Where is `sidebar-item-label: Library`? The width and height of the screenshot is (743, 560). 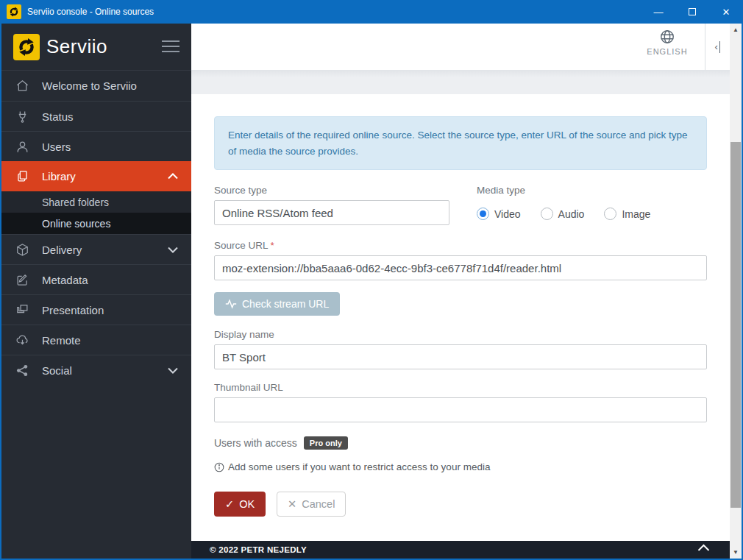
sidebar-item-label: Library is located at coordinates (59, 177).